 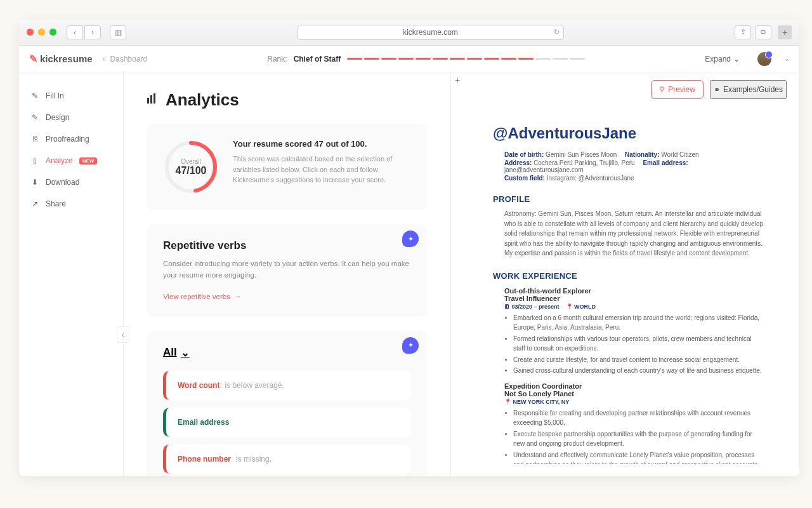 I want to click on sidebar-item-label: Download, so click(x=62, y=182).